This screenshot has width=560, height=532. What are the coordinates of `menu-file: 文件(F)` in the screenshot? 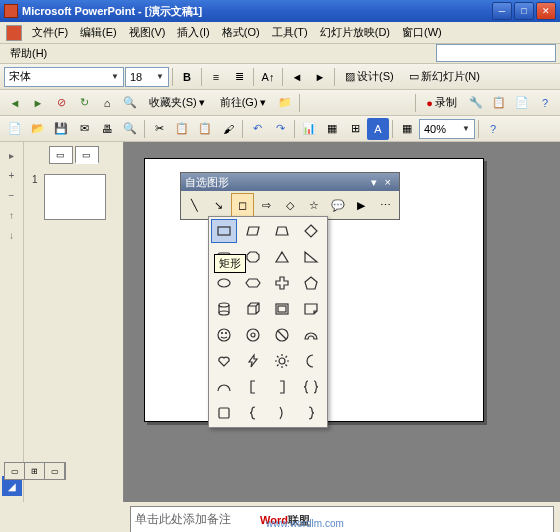 It's located at (50, 32).